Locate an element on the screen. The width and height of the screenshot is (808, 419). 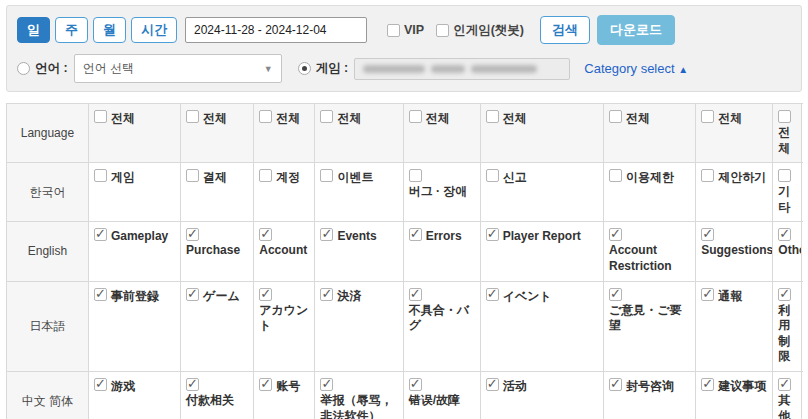
category-label: 通報 is located at coordinates (730, 296).